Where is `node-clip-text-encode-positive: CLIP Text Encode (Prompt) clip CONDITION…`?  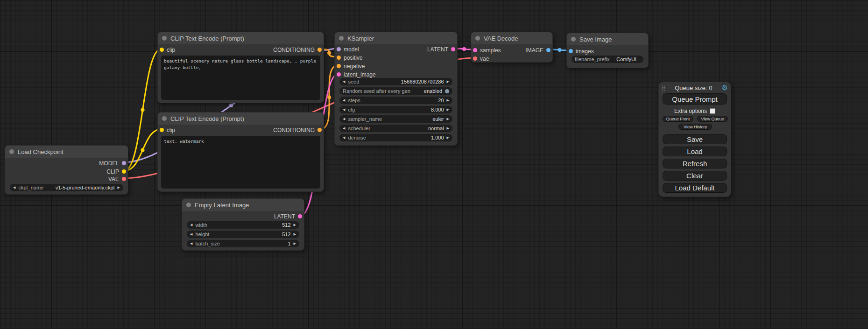
node-clip-text-encode-positive: CLIP Text Encode (Prompt) clip CONDITION… is located at coordinates (241, 67).